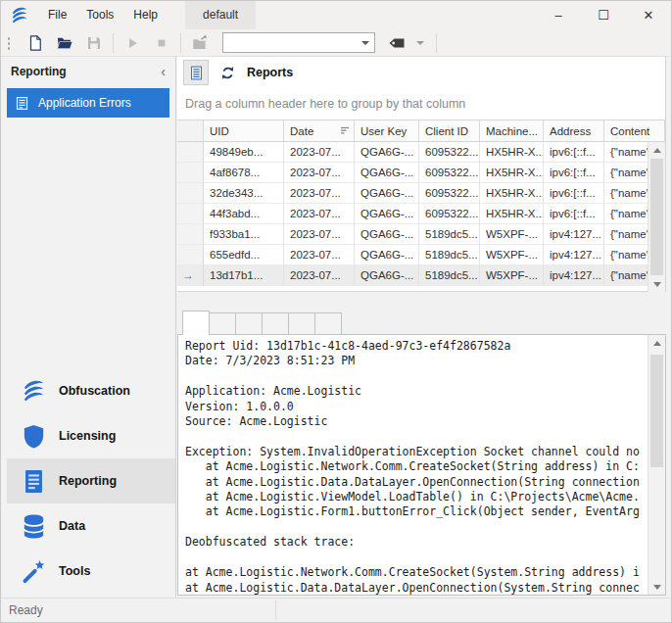 The height and width of the screenshot is (623, 672). What do you see at coordinates (574, 131) in the screenshot?
I see `column-header-address: Address` at bounding box center [574, 131].